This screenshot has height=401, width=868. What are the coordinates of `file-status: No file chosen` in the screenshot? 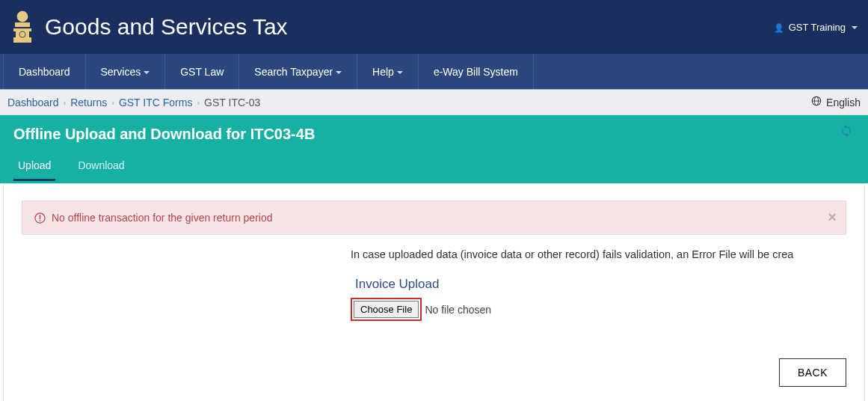 It's located at (458, 310).